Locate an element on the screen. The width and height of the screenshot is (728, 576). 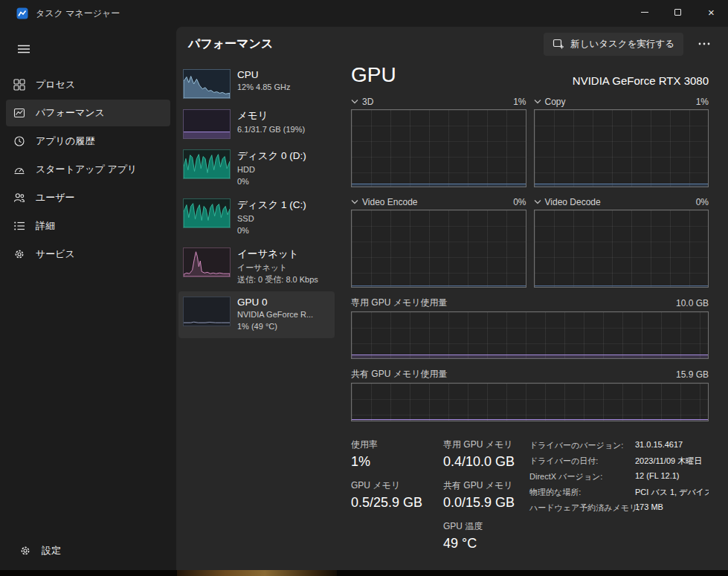
perf-item-name: CPU is located at coordinates (264, 74).